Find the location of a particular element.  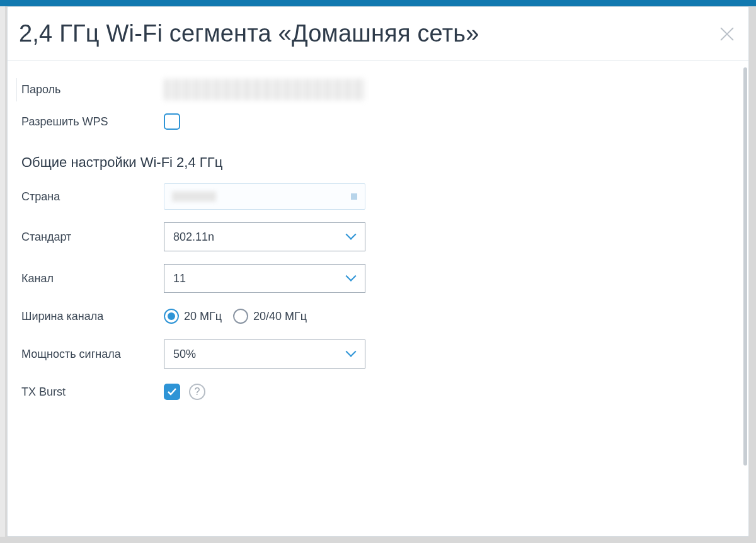

radio-2040mhz: 20/40 МГц is located at coordinates (270, 316).